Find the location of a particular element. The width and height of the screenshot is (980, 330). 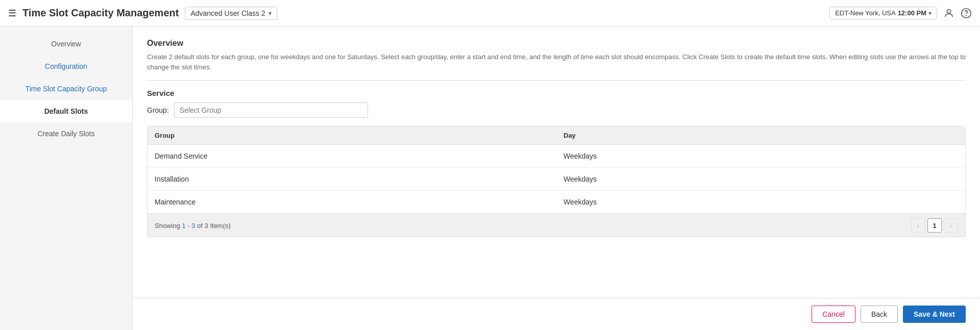

dropdown-chevron-icon: ▾ is located at coordinates (270, 13).